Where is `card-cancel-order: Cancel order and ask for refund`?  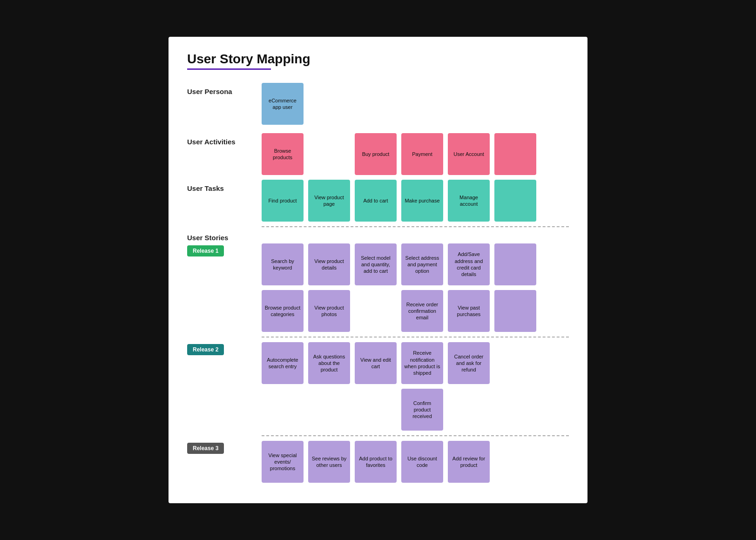
card-cancel-order: Cancel order and ask for refund is located at coordinates (469, 363).